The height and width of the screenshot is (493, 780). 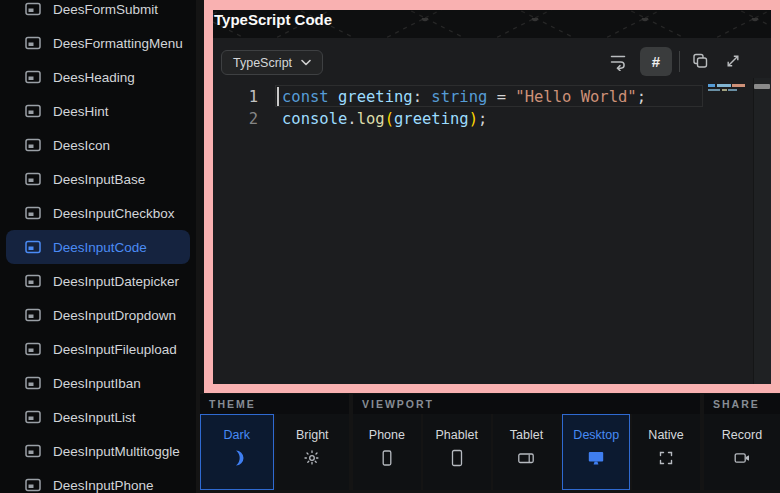 I want to click on sidebar-item-deesinputiban: DeesInputIban, so click(x=98, y=383).